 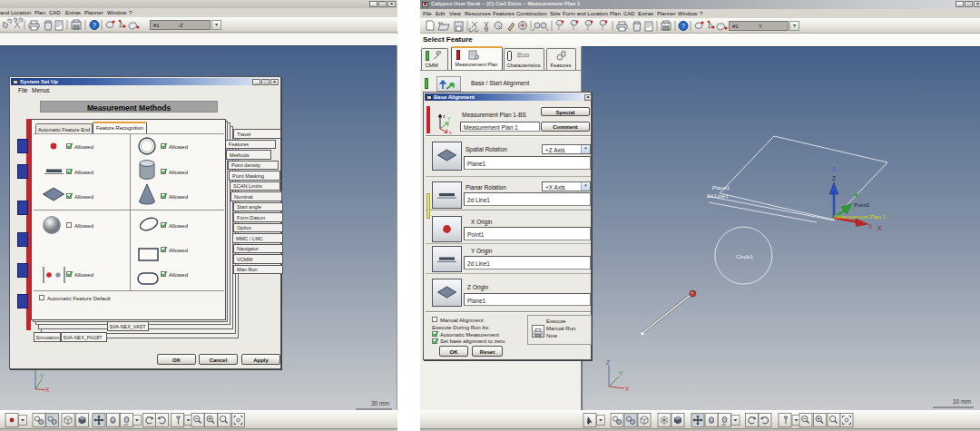 What do you see at coordinates (380, 403) in the screenshot?
I see `svg-text: 30 mm` at bounding box center [380, 403].